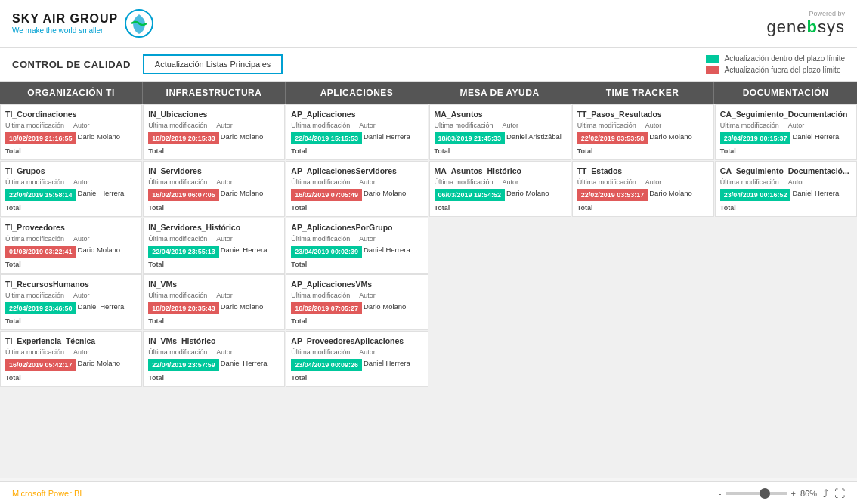  What do you see at coordinates (786, 291) in the screenshot?
I see `column-5: CA_Seguimiento_DocumentaciónÚltima modif…` at bounding box center [786, 291].